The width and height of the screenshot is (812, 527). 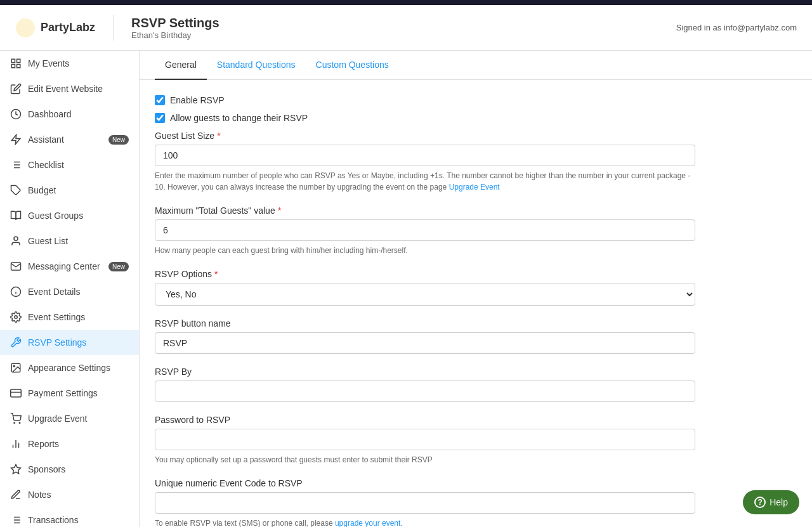 I want to click on sidebar-item-event-settings: Event Settings, so click(x=70, y=317).